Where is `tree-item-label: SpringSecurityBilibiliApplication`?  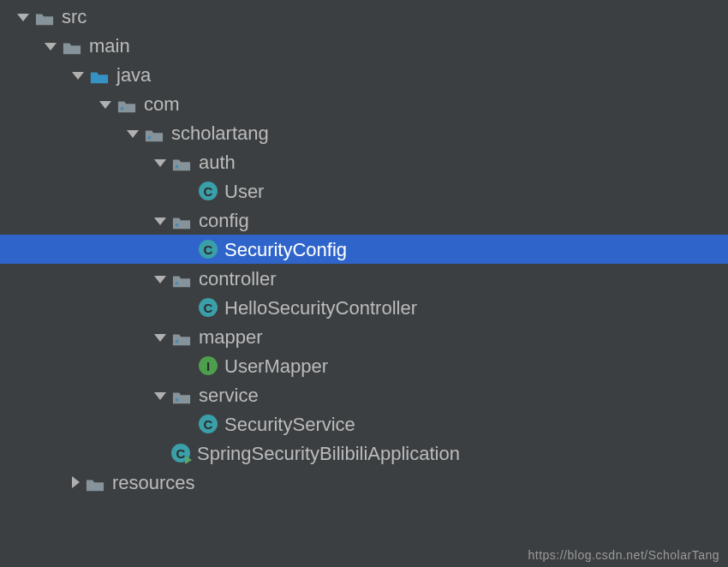
tree-item-label: SpringSecurityBilibiliApplication is located at coordinates (329, 453).